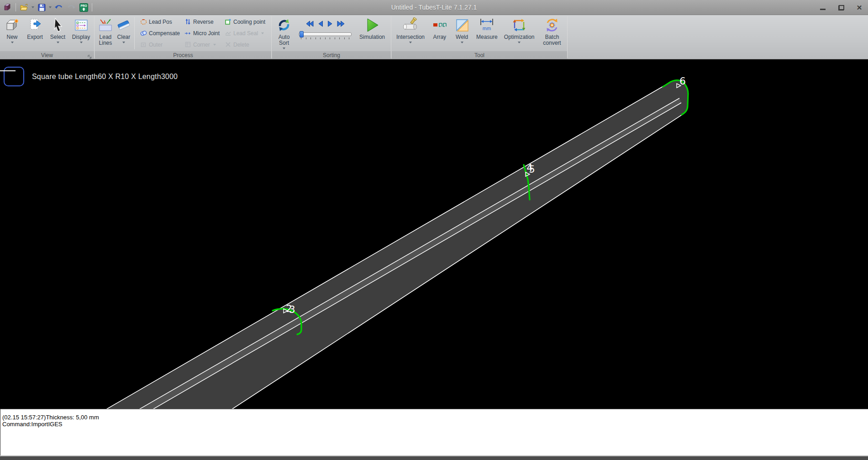 This screenshot has width=868, height=460. I want to click on delete-x-icon, so click(228, 45).